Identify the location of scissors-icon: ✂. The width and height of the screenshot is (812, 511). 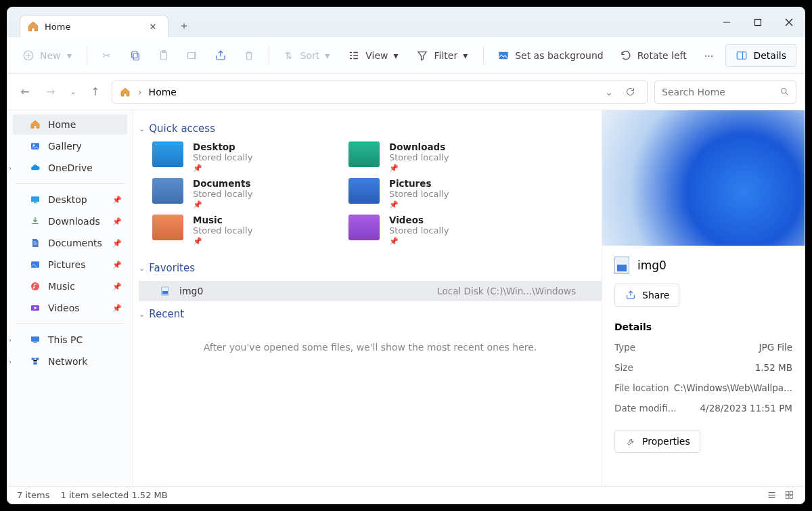
(107, 55).